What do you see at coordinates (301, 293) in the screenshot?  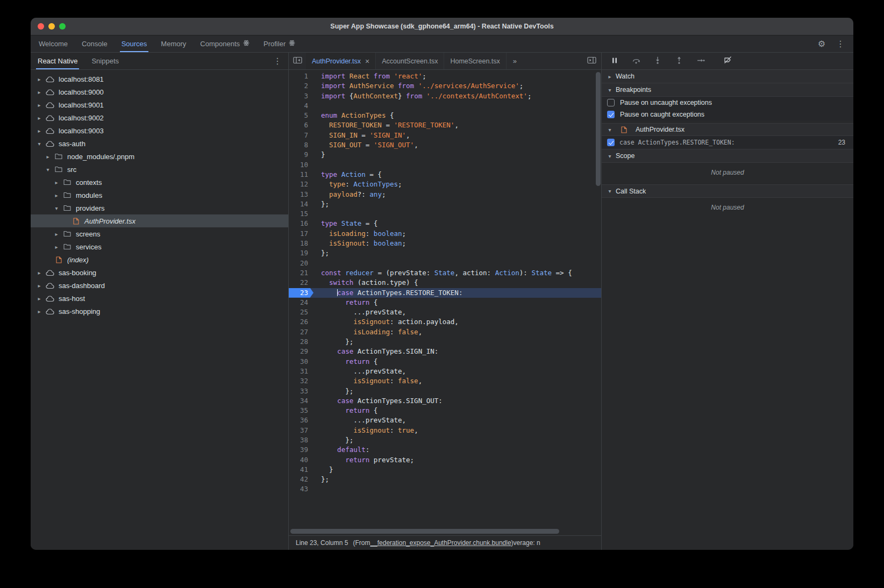 I see `breakpoint-marker: 23` at bounding box center [301, 293].